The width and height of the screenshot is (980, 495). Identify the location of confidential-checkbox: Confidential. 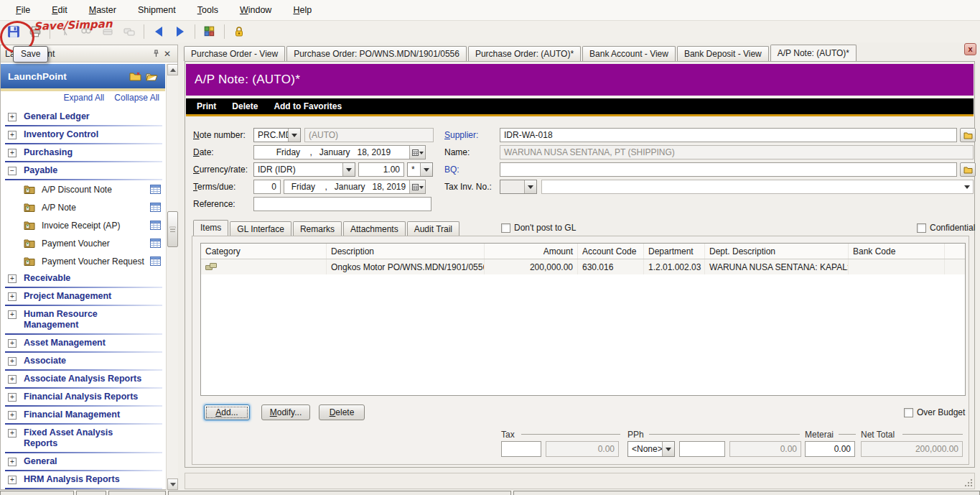
(946, 228).